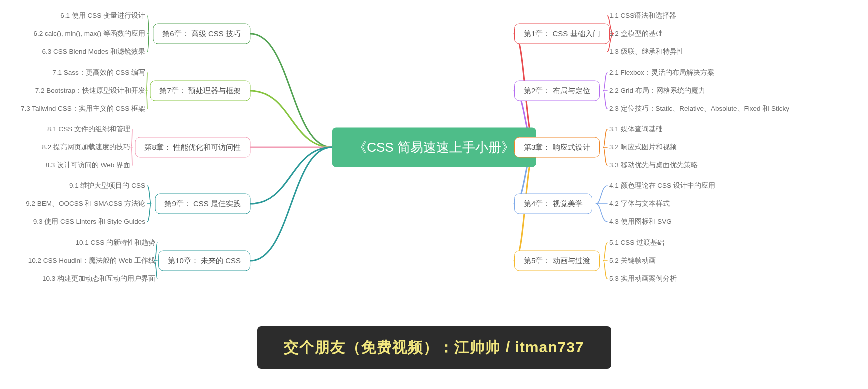  What do you see at coordinates (562, 34) in the screenshot?
I see `chapter-node-1: 第1章： CSS 基础入门` at bounding box center [562, 34].